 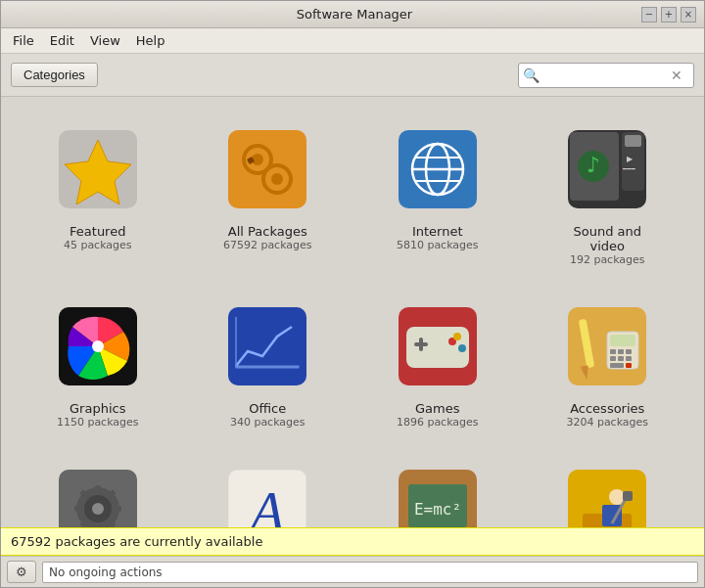 I want to click on category-name-internet: Internet, so click(x=438, y=231).